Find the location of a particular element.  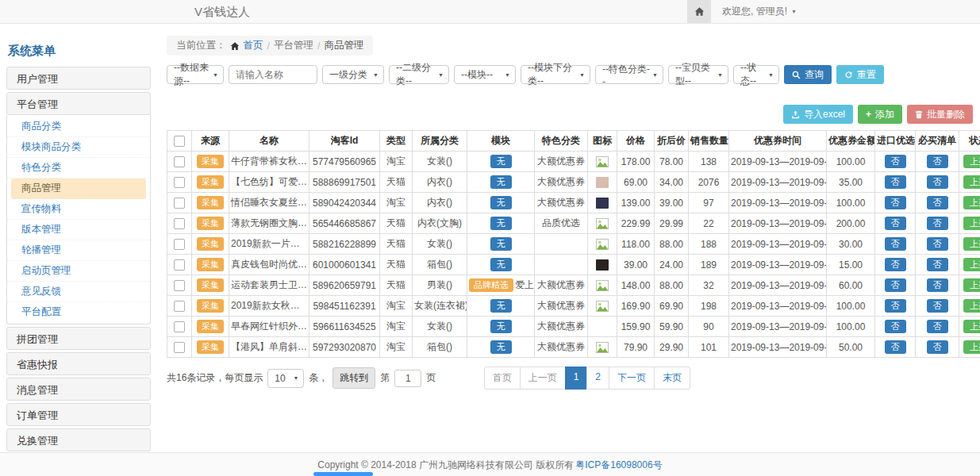

search-button: 查询 is located at coordinates (808, 75).